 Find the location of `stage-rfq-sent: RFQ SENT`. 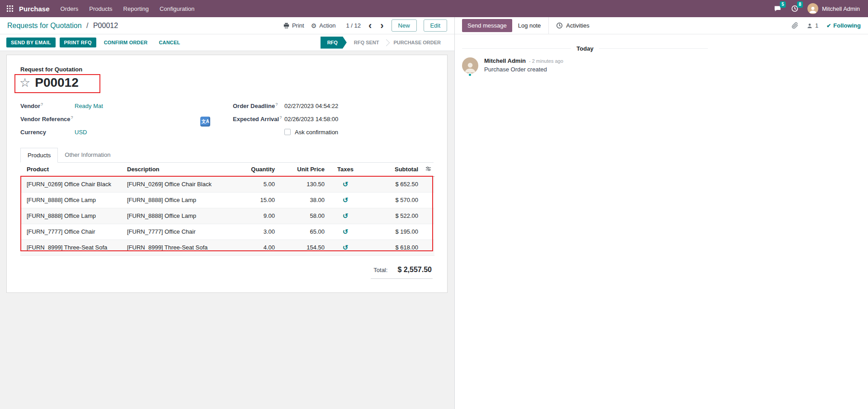

stage-rfq-sent: RFQ SENT is located at coordinates (367, 42).